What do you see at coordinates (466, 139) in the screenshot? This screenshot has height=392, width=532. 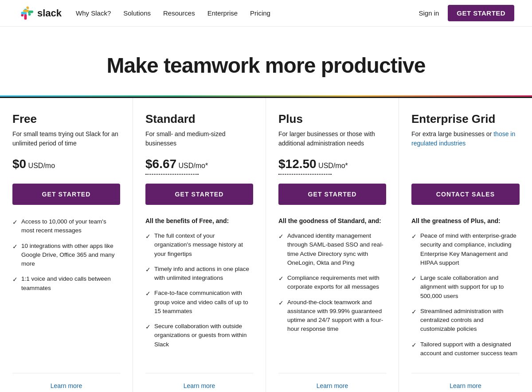 I see `plan-enterprise-desc: For extra large businesses or those in r…` at bounding box center [466, 139].